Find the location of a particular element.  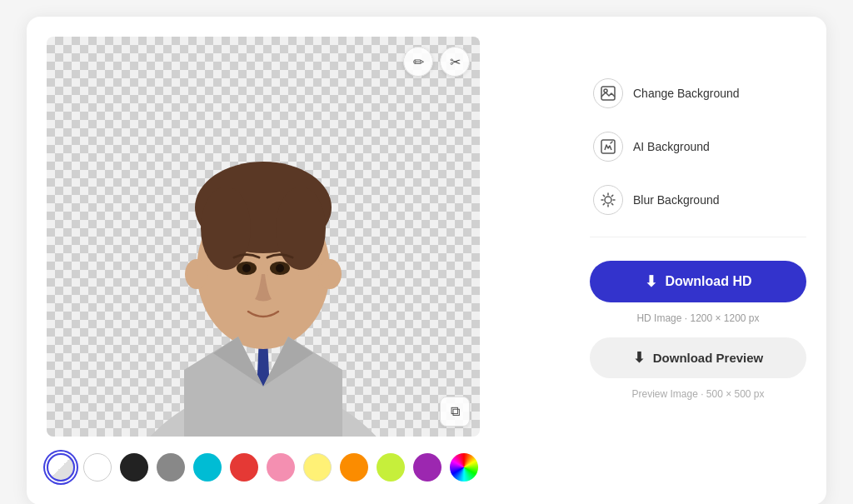

download-hd-icon: ⬇ is located at coordinates (651, 282).